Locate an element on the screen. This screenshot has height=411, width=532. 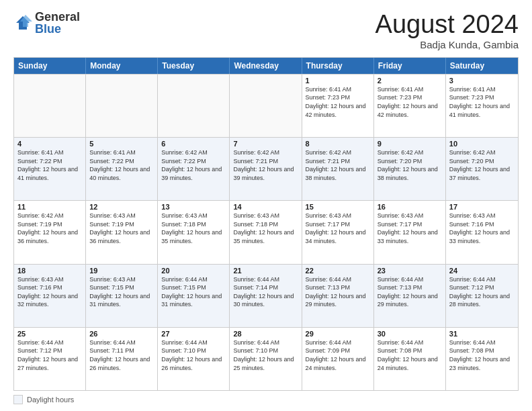
cal-cell-day-10: 10Sunrise: 6:42 AM Sunset: 7:20 PM Dayli… is located at coordinates (482, 169).